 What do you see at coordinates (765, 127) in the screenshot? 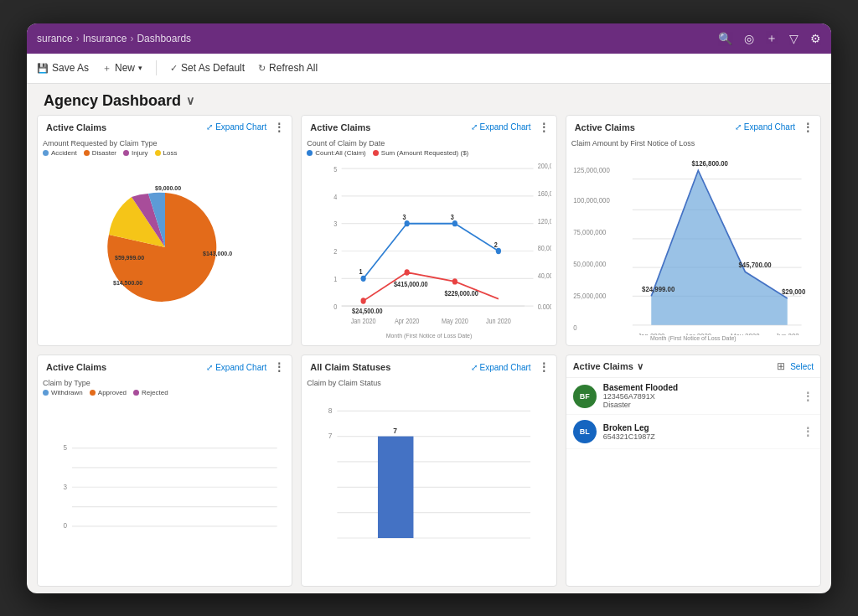
I see `expand-chart-btn-3: ⤢ Expand Chart` at bounding box center [765, 127].